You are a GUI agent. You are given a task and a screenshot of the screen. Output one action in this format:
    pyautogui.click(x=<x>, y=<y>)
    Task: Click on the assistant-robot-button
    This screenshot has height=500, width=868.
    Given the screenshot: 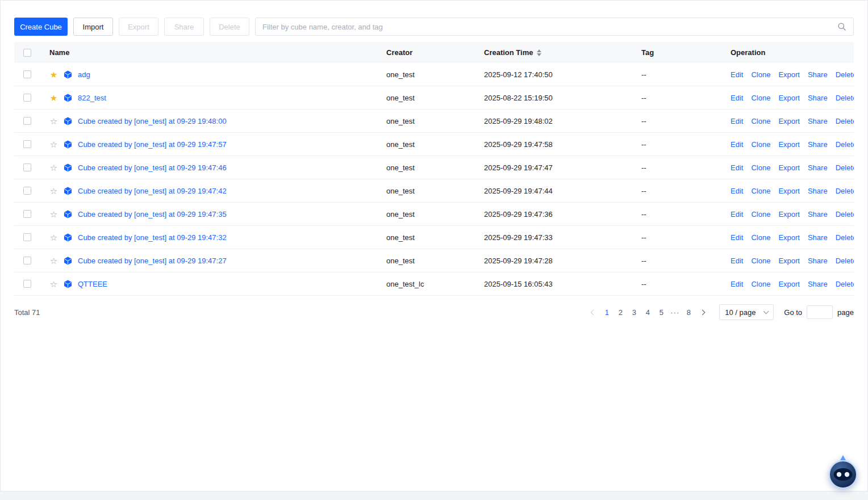 What is the action you would take?
    pyautogui.click(x=843, y=472)
    